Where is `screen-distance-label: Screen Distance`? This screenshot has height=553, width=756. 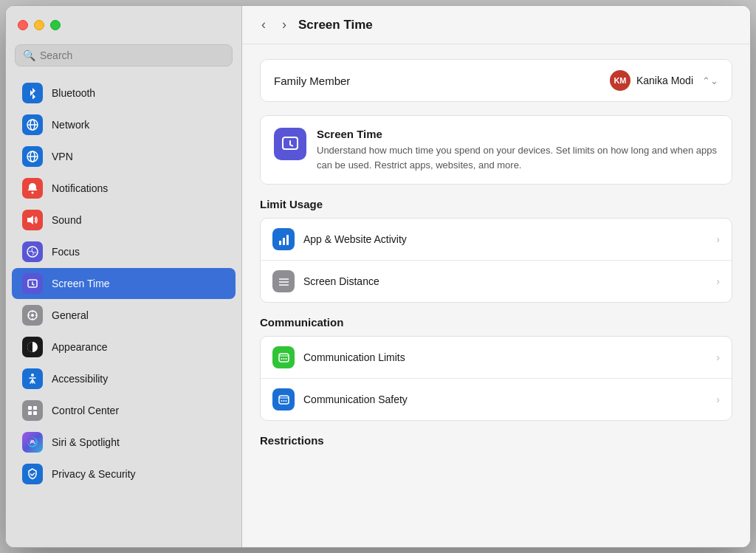
screen-distance-label: Screen Distance is located at coordinates (505, 281).